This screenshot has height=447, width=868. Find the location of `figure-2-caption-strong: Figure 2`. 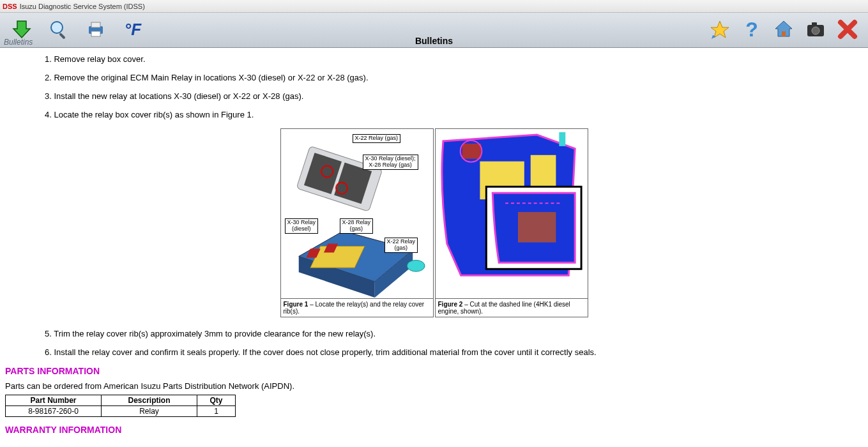

figure-2-caption-strong: Figure 2 is located at coordinates (451, 304).